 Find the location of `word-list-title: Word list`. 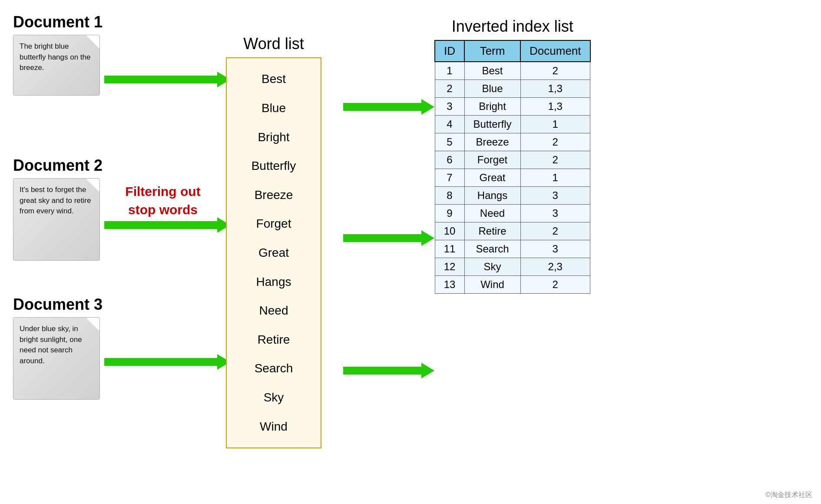

word-list-title: Word list is located at coordinates (274, 44).